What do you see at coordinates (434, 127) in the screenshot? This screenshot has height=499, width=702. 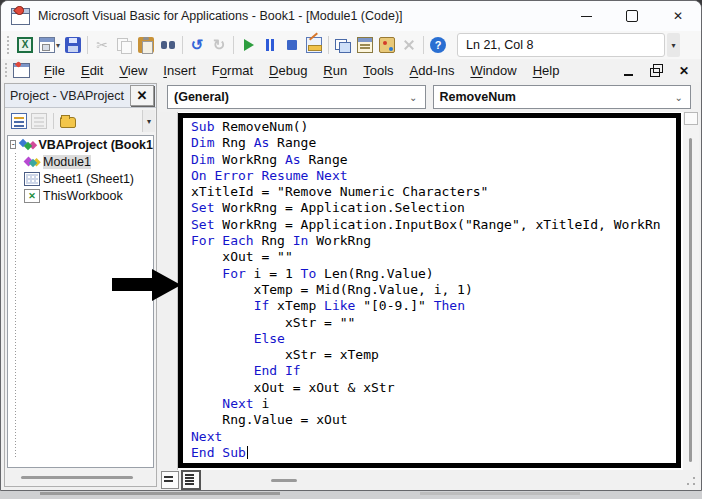 I see `code-line: Sub RemoveNum()` at bounding box center [434, 127].